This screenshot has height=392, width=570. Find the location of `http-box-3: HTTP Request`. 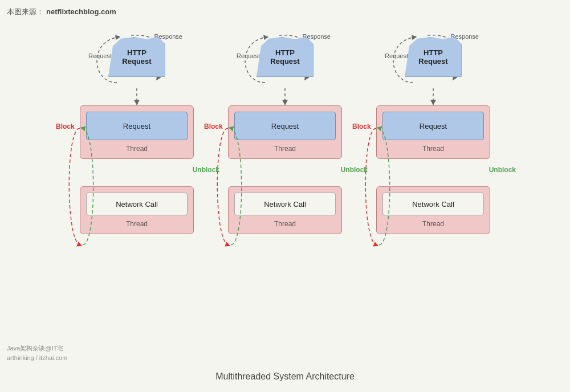

http-box-3: HTTP Request is located at coordinates (433, 57).